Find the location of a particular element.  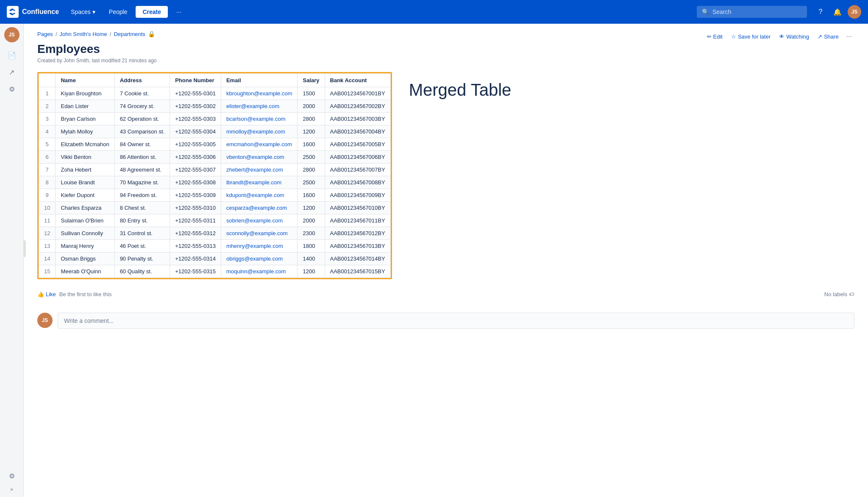

like-text: Like is located at coordinates (51, 294).